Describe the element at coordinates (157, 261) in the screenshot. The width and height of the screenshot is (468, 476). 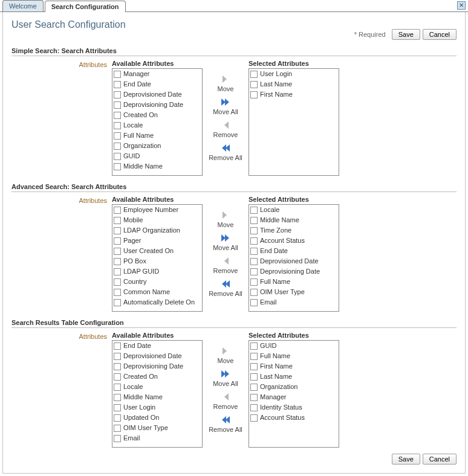
I see `list-item: PO Box` at that location.